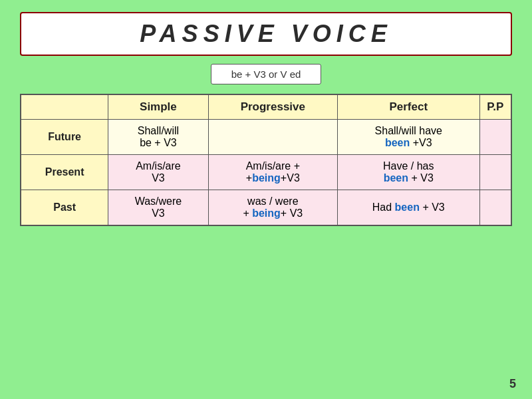 This screenshot has height=399, width=532. What do you see at coordinates (266, 137) in the screenshot?
I see `table-row-future: Future Shall/willbe + V3 Shall/will have…` at bounding box center [266, 137].